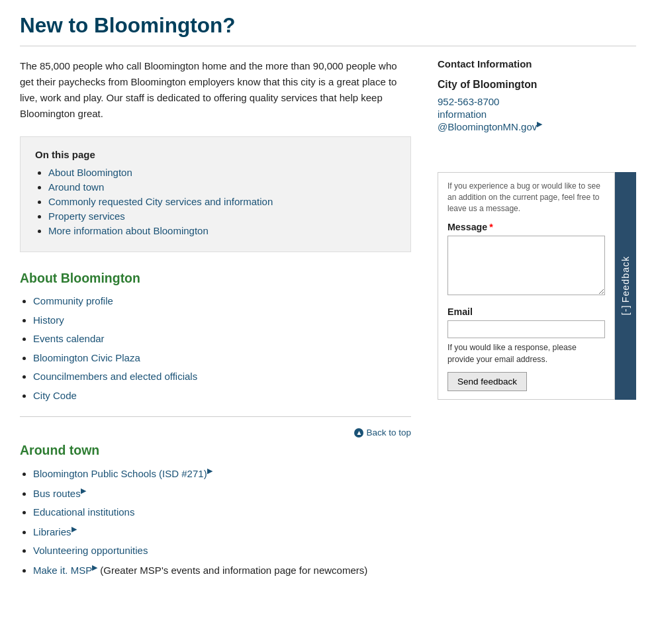 The height and width of the screenshot is (644, 656). I want to click on list-item: Commonly requested City services and inf…, so click(222, 201).